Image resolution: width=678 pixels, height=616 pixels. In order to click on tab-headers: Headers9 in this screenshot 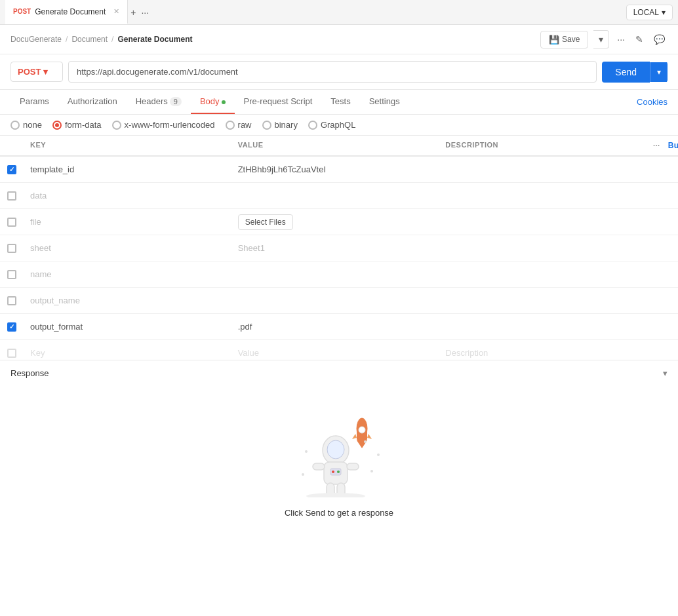, I will do `click(159, 102)`.